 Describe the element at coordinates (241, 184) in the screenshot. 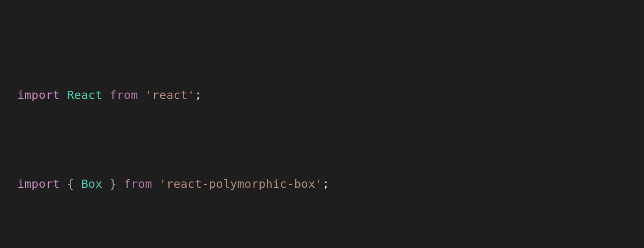

I see `string-literal: 'react-polymorphic-box'` at that location.